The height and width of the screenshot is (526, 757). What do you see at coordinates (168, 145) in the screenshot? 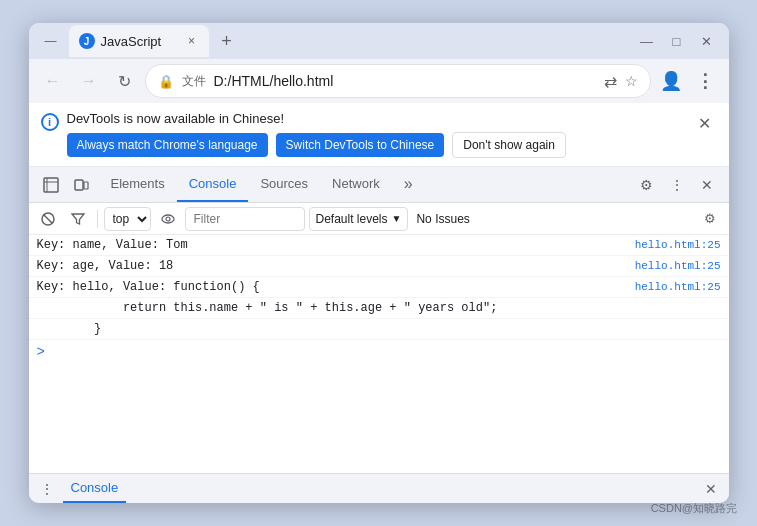
I see `always-match-button: Always match Chrome's language` at bounding box center [168, 145].